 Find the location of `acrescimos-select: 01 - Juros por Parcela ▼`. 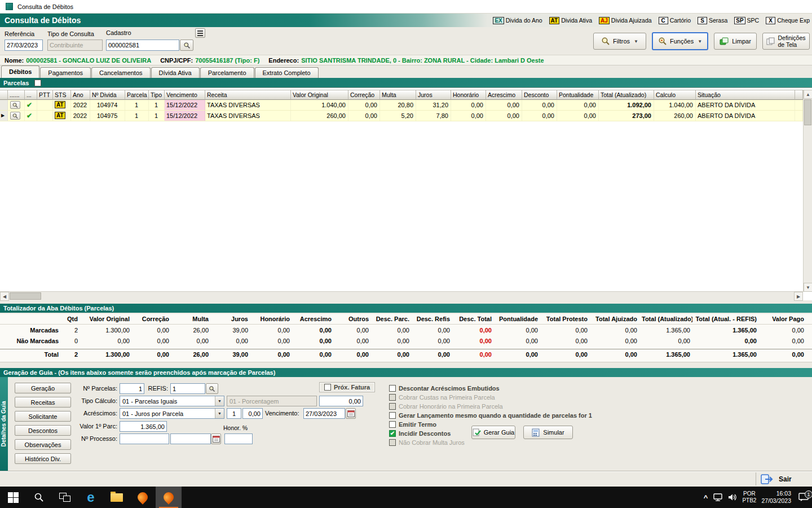

acrescimos-select: 01 - Juros por Parcela ▼ is located at coordinates (172, 413).